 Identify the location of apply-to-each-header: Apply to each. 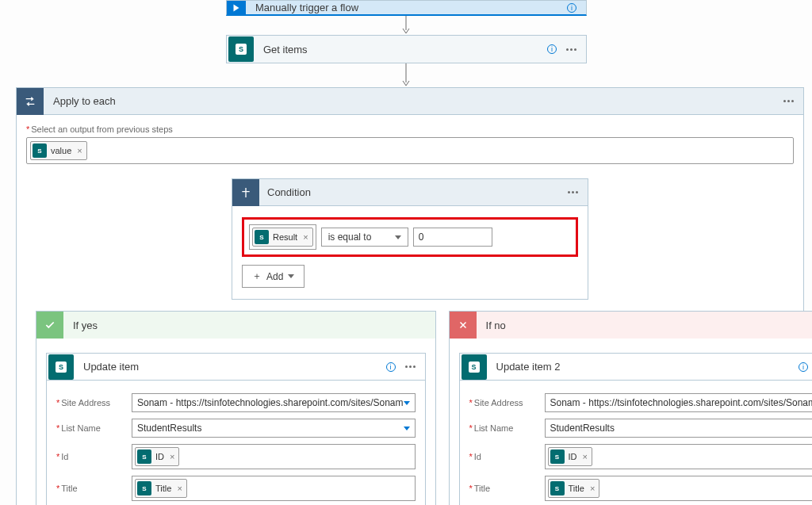
(410, 101).